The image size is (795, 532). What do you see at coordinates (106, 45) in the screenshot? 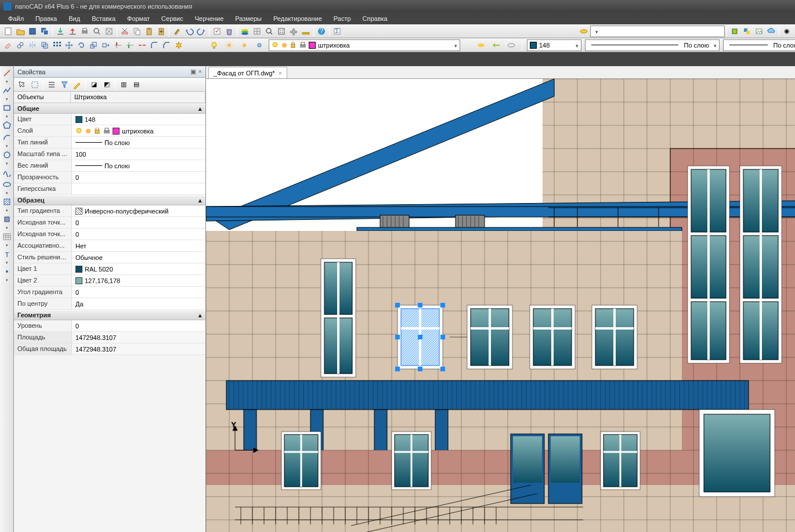
I see `stretch-icon` at bounding box center [106, 45].